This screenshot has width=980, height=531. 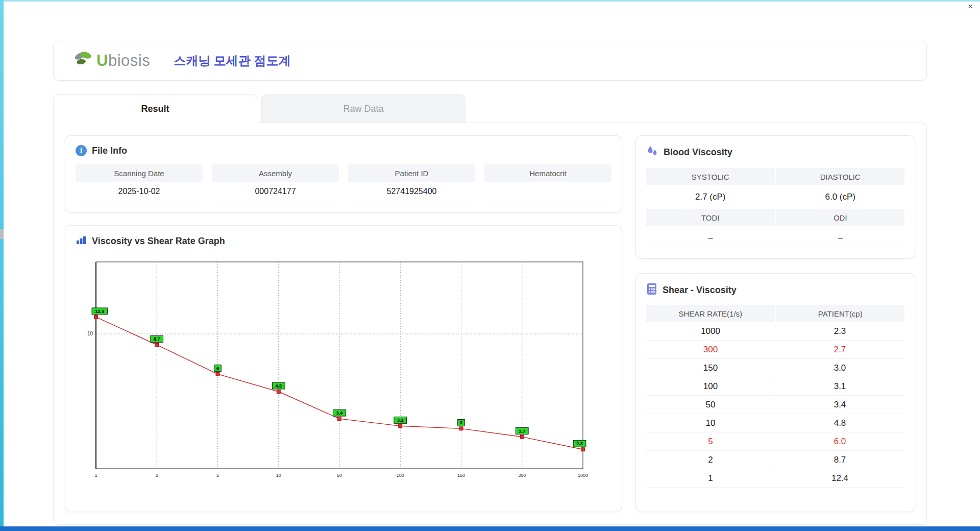 What do you see at coordinates (139, 183) in the screenshot?
I see `file-info-field: Scanning Date2025-10-02` at bounding box center [139, 183].